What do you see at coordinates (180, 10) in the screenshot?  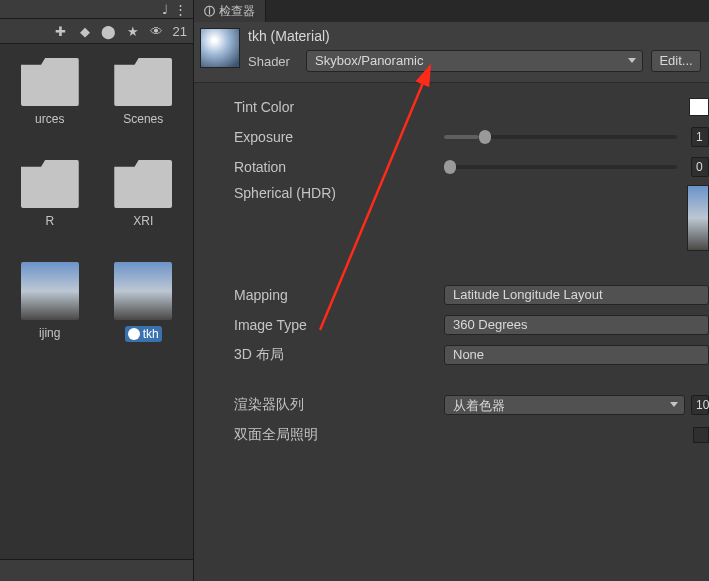 I see `menu-icon: ⋮` at bounding box center [180, 10].